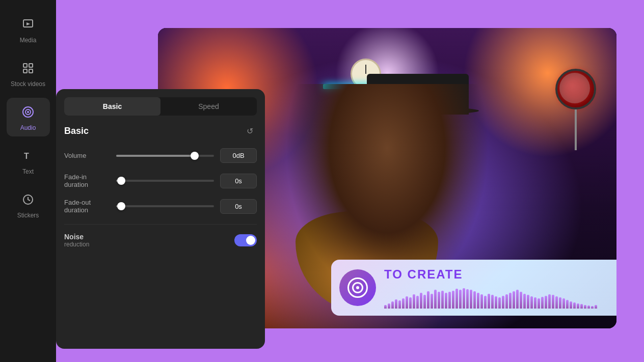 The height and width of the screenshot is (362, 644). Describe the element at coordinates (238, 207) in the screenshot. I see `fade-out-value-input` at that location.